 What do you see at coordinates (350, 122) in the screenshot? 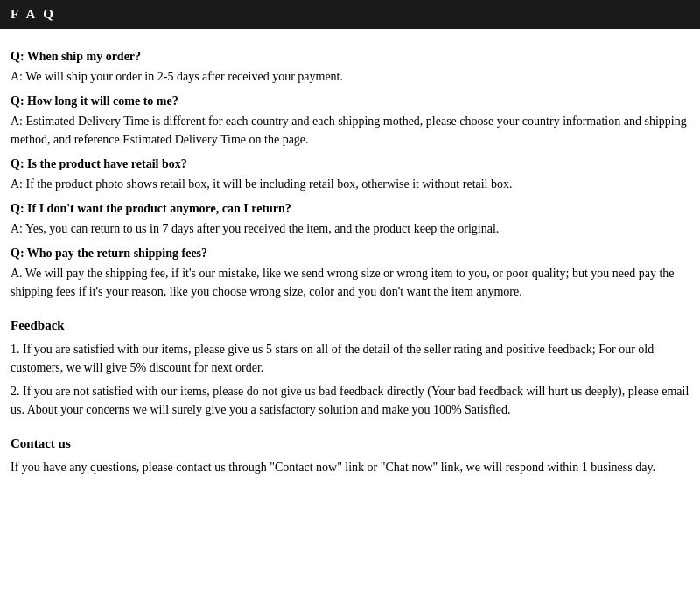
I see `faq-item-2: Q: How long it will come to me? A: Estim…` at bounding box center [350, 122].